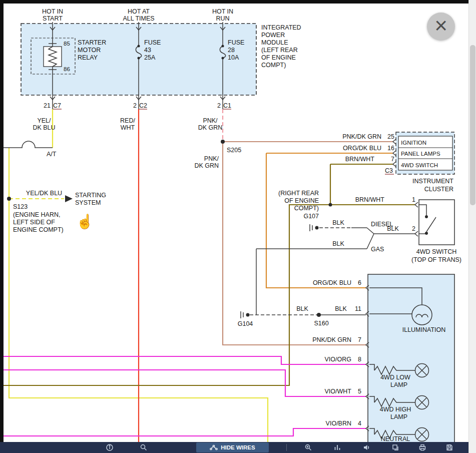  I want to click on 4wd-switch-box, so click(436, 222).